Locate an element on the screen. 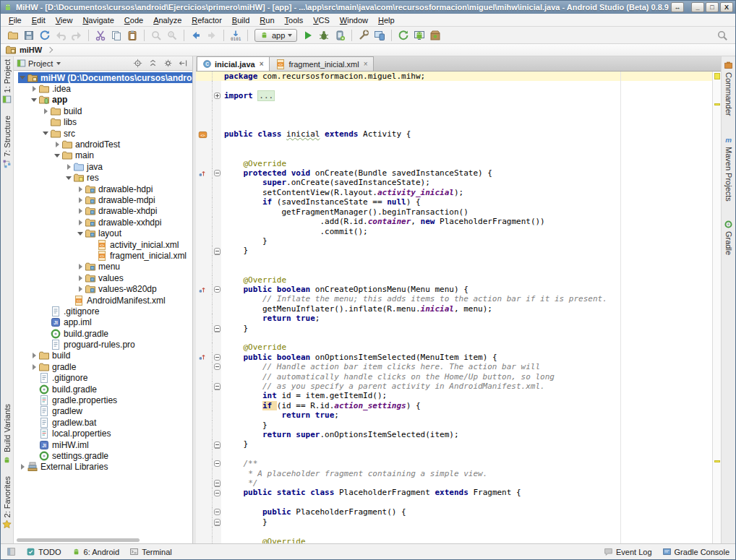 This screenshot has height=560, width=736. project-panel-title: Project is located at coordinates (40, 64).